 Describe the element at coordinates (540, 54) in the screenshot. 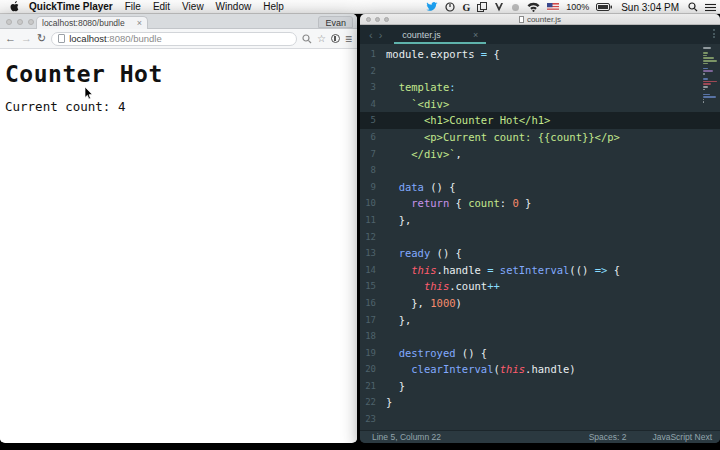

I see `code-line: 1module.exports = {` at that location.